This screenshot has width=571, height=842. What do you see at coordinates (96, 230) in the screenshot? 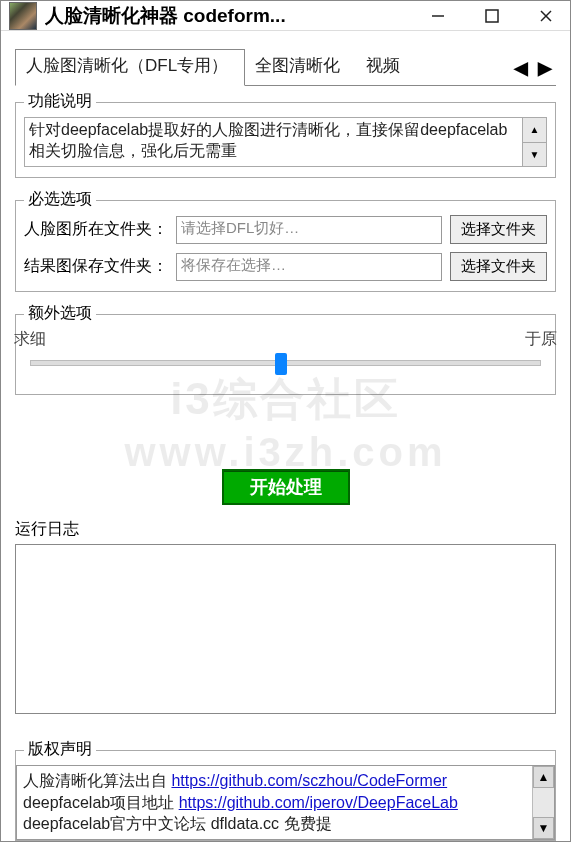
I see `input-folder-label: 人脸图所在文件夹：` at bounding box center [96, 230].